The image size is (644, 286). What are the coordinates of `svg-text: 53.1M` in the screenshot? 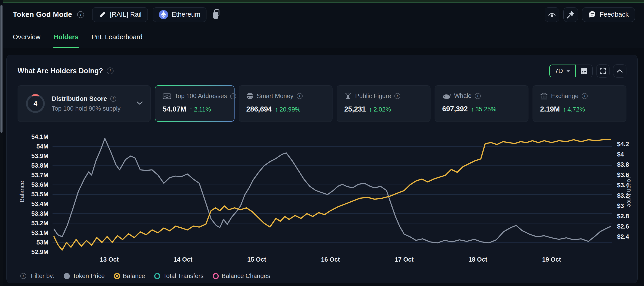 It's located at (40, 233).